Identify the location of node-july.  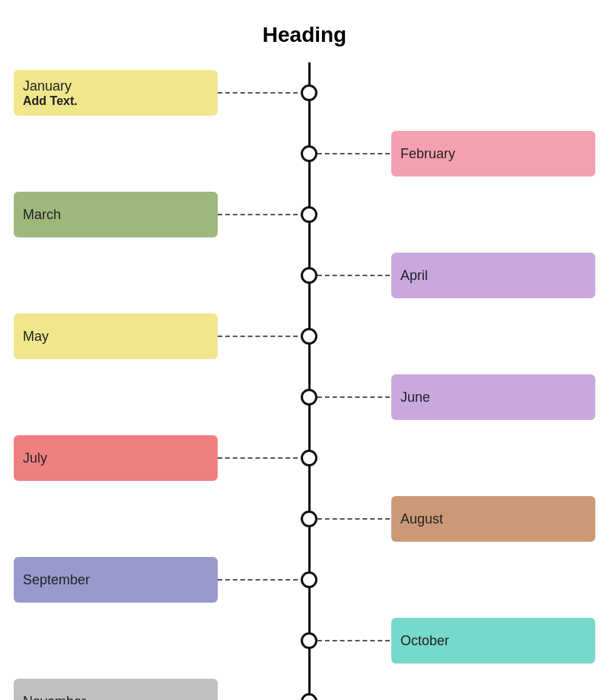
(309, 458).